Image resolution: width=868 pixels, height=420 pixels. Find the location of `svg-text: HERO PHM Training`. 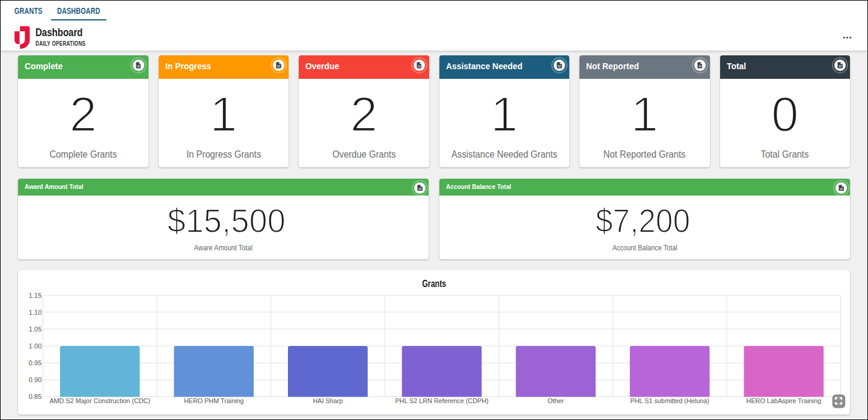

svg-text: HERO PHM Training is located at coordinates (214, 401).